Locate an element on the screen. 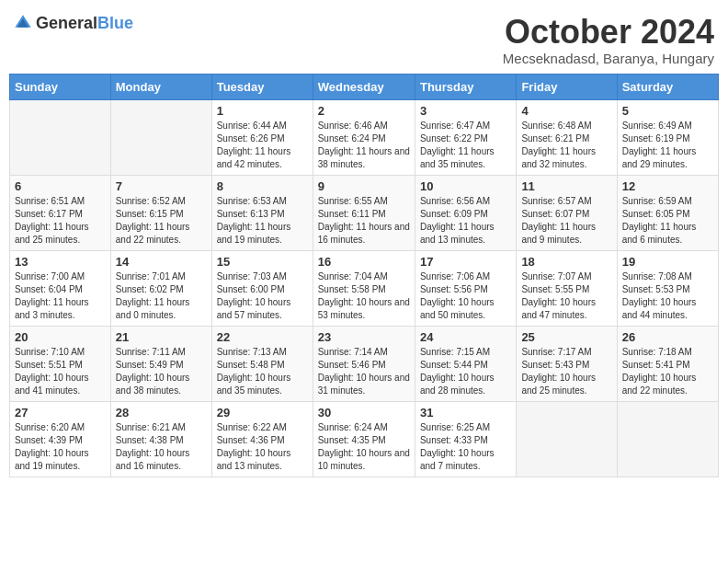 The height and width of the screenshot is (563, 728). day-number: 13 is located at coordinates (61, 261).